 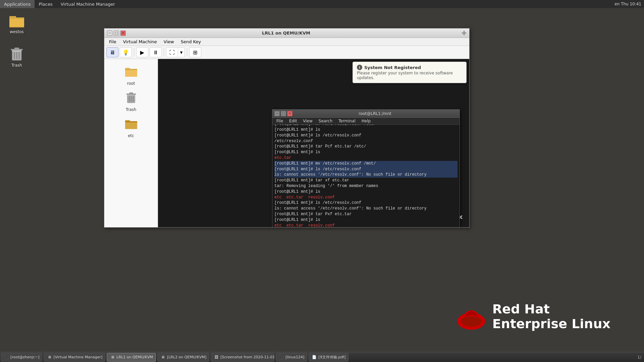 I want to click on vmm-menubar: File Virtual Machine View Send Key, so click(x=287, y=42).